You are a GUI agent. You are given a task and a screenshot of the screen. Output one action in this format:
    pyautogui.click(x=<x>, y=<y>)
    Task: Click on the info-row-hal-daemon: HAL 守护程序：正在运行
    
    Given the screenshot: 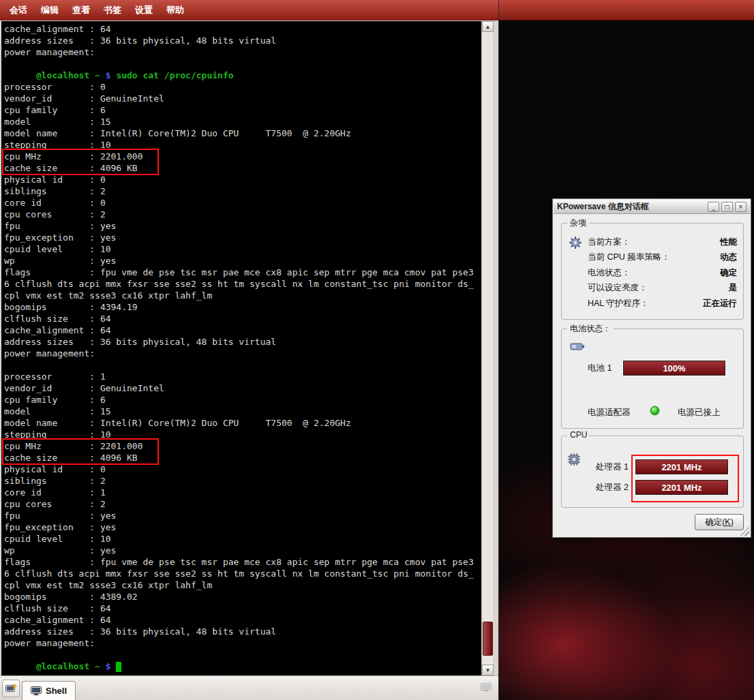 What is the action you would take?
    pyautogui.click(x=663, y=304)
    